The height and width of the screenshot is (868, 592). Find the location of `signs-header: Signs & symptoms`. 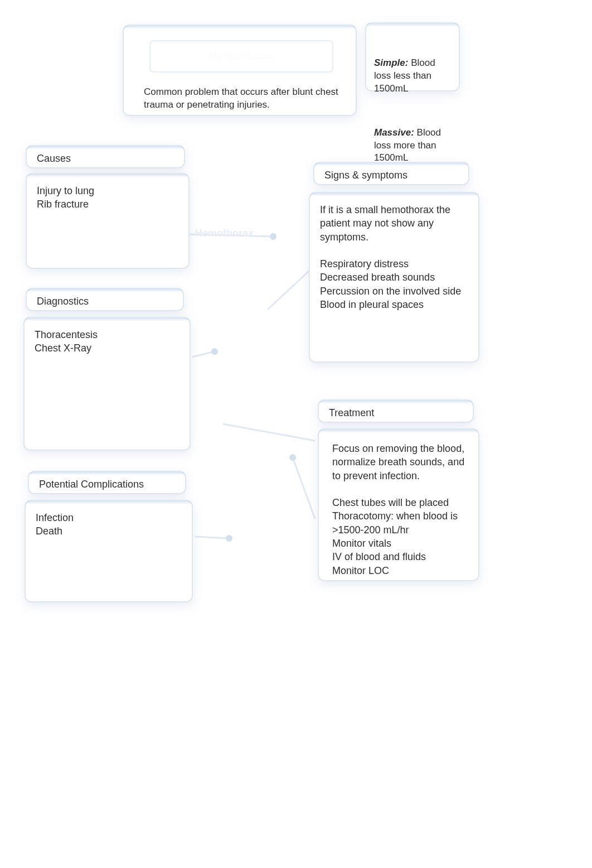

signs-header: Signs & symptoms is located at coordinates (366, 175).